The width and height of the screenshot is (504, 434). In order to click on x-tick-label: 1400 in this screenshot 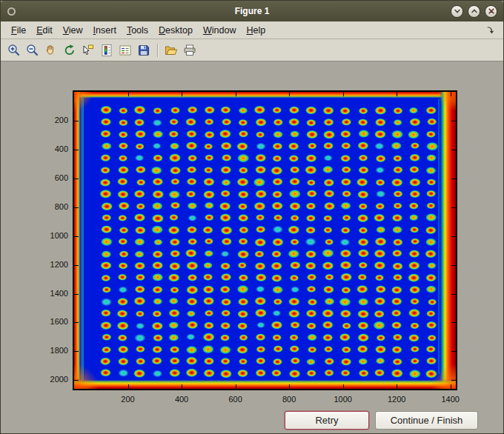, I will do `click(451, 399)`.